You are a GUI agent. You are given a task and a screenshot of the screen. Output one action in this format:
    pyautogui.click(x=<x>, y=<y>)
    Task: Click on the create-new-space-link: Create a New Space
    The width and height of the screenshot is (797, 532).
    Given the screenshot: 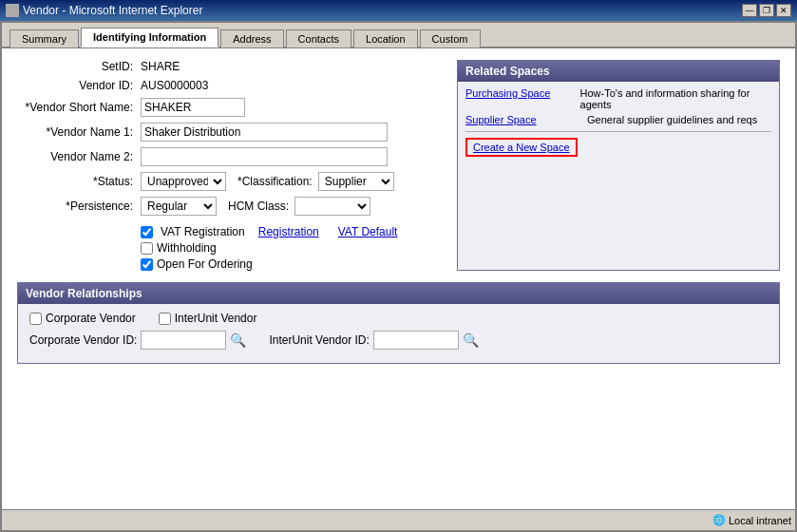 What is the action you would take?
    pyautogui.click(x=522, y=147)
    